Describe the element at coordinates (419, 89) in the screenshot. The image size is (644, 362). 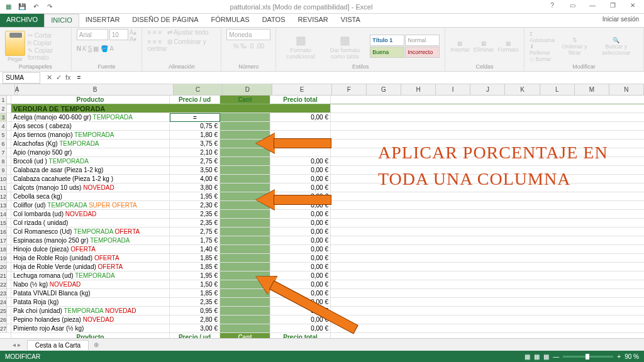
I see `col-header-H: H` at that location.